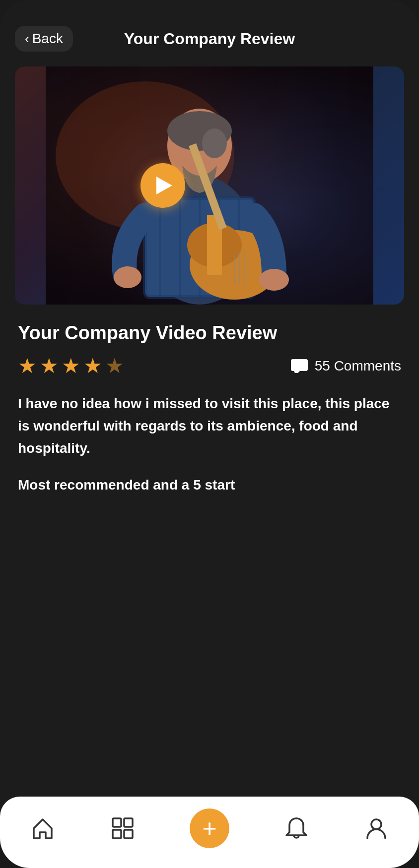  What do you see at coordinates (376, 828) in the screenshot?
I see `person-icon` at bounding box center [376, 828].